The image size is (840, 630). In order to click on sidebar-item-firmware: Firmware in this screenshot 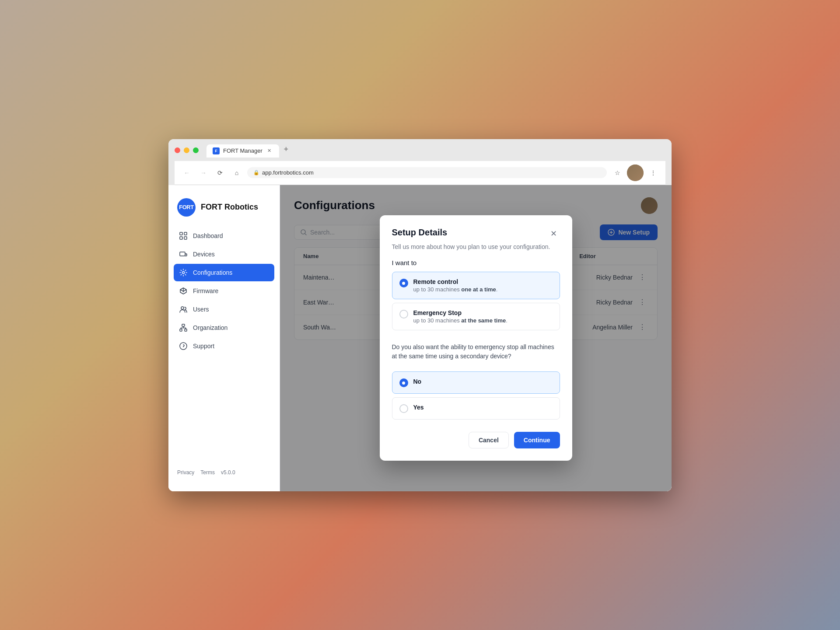, I will do `click(224, 291)`.